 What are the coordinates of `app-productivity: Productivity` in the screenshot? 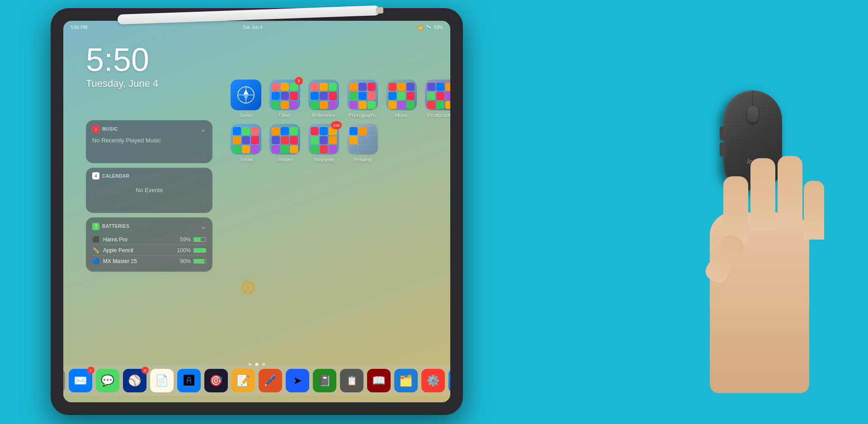 It's located at (438, 99).